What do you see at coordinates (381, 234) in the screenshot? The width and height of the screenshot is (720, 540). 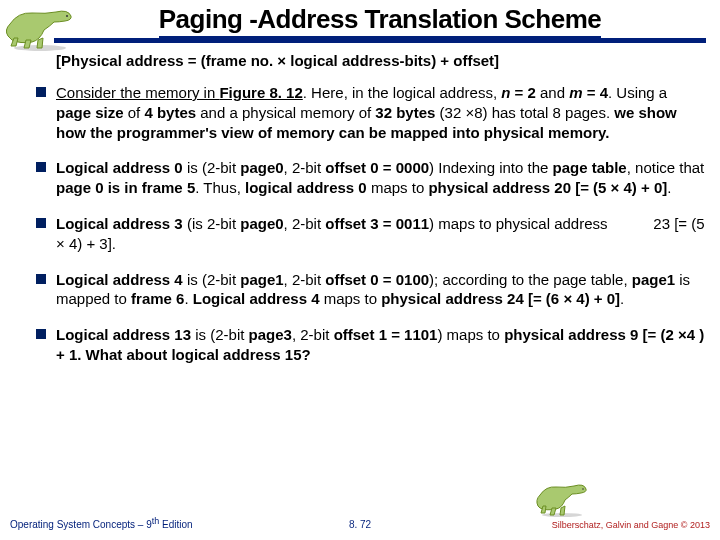 I see `bullet-text: Logical address 3 (is 2-bit page0, 2-bit…` at bounding box center [381, 234].